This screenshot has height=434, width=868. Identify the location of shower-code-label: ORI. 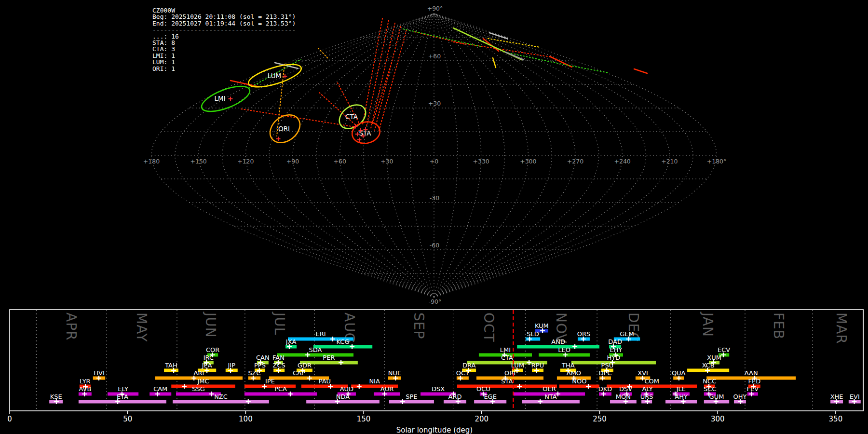
(510, 373).